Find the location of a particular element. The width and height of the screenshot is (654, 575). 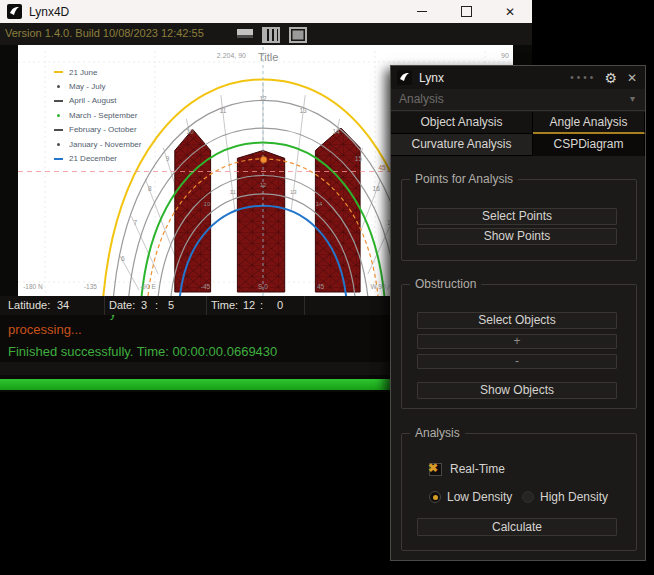

close-icon: ✕ is located at coordinates (510, 12).